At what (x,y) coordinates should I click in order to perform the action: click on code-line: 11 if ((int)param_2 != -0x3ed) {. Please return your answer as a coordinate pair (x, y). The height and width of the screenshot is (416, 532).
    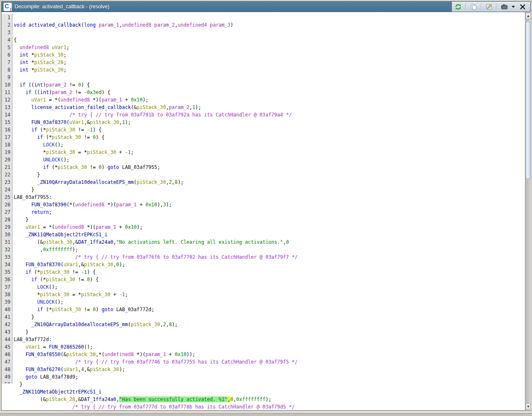
    Looking at the image, I should click on (263, 92).